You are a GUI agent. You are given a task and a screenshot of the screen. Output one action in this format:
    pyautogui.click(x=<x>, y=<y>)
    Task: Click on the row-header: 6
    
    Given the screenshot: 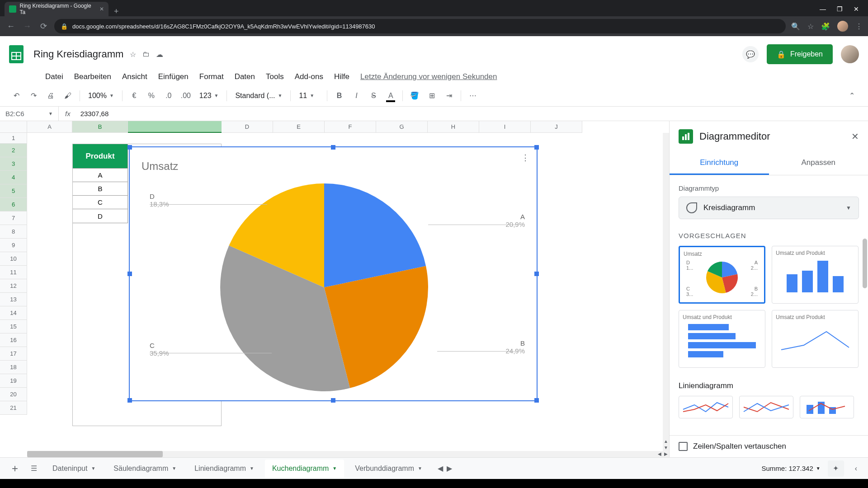 What is the action you would take?
    pyautogui.click(x=14, y=205)
    